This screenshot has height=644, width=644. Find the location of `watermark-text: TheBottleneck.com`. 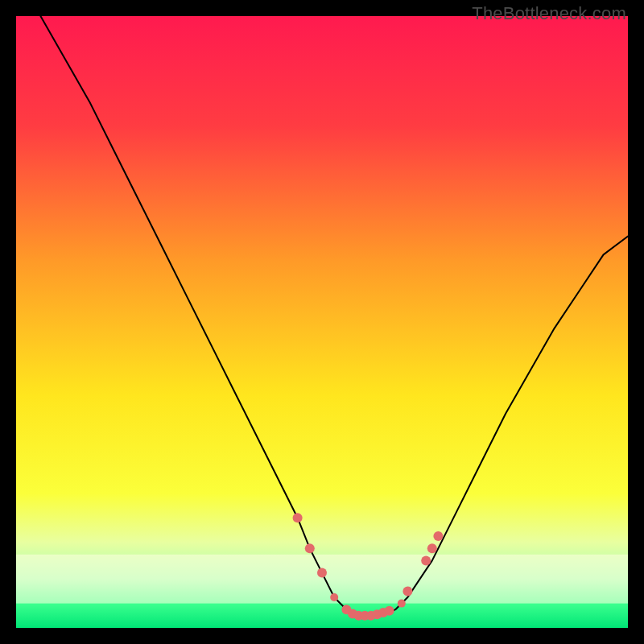

watermark-text: TheBottleneck.com is located at coordinates (549, 14).